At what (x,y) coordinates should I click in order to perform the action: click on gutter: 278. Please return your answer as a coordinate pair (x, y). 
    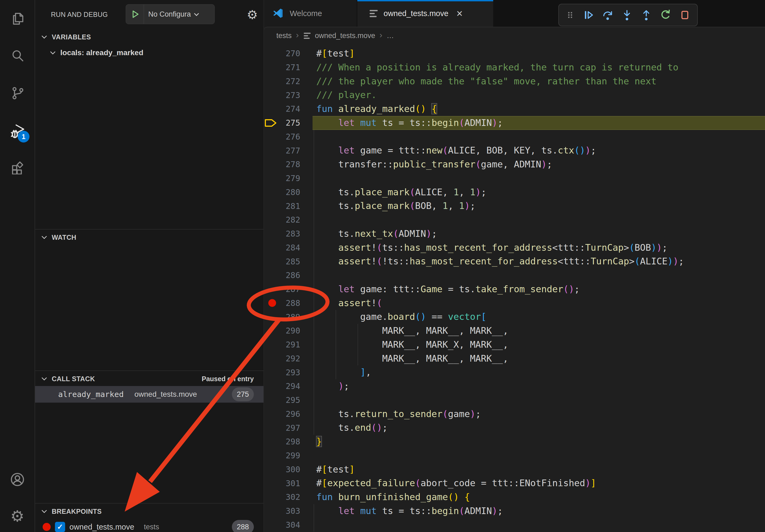
    Looking at the image, I should click on (290, 164).